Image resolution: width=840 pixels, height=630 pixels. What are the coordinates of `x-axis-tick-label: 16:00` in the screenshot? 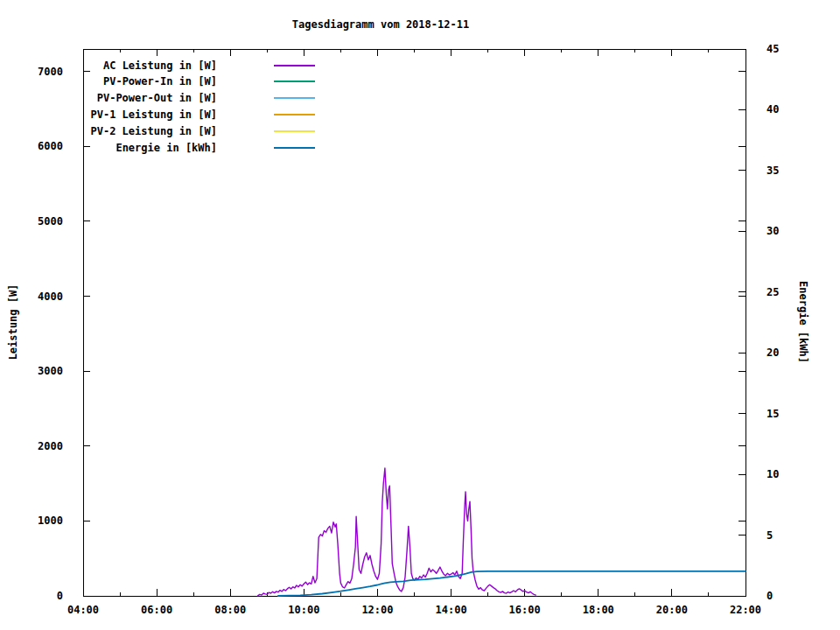 It's located at (525, 610).